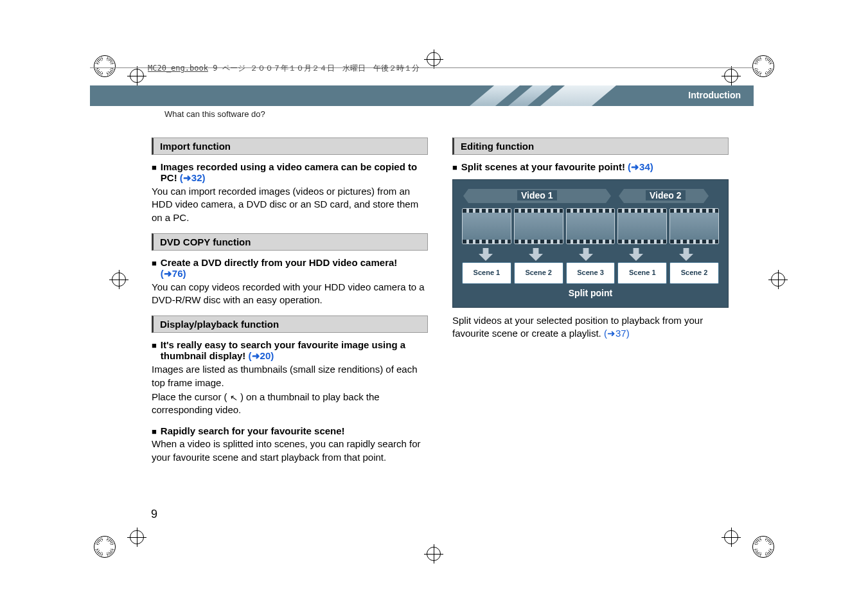 This screenshot has height=613, width=868. What do you see at coordinates (105, 66) in the screenshot?
I see `crop-circle-tl` at bounding box center [105, 66].